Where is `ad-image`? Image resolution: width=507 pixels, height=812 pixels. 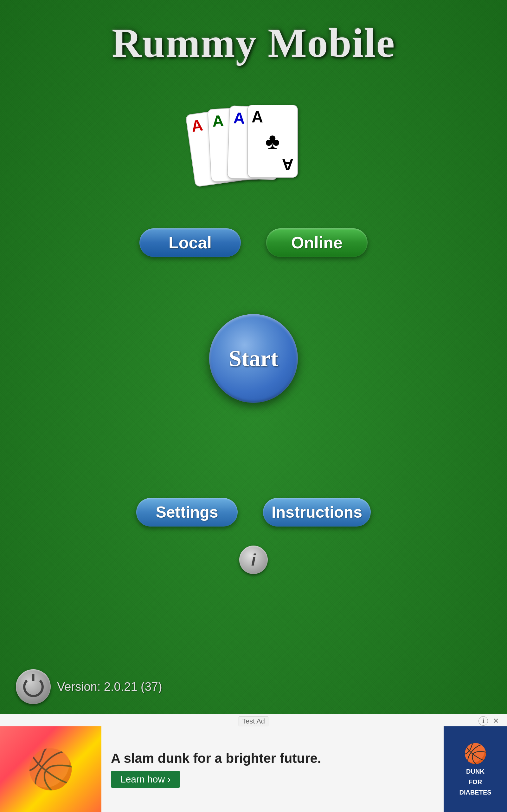 ad-image is located at coordinates (51, 769).